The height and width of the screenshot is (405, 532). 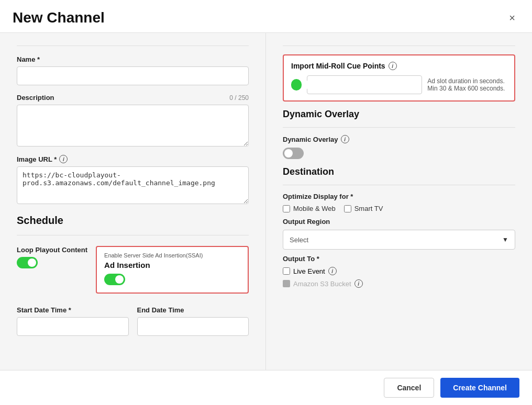 I want to click on loop-playout-toggle-wrapper, so click(x=52, y=263).